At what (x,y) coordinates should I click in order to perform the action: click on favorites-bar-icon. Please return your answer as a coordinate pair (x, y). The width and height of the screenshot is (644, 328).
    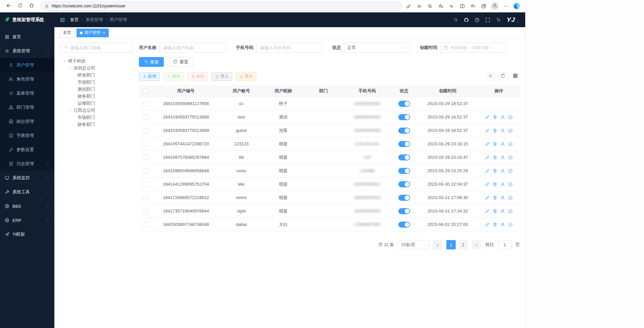
    Looking at the image, I should click on (473, 6).